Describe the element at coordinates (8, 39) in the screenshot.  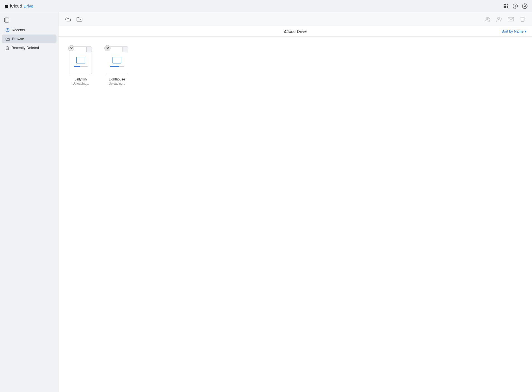
I see `folder-icon` at that location.